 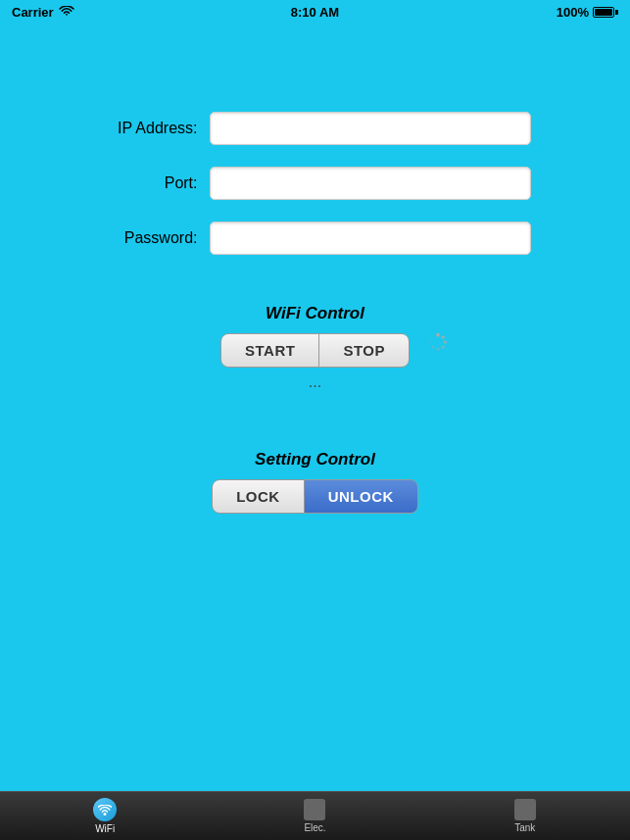 I want to click on tab-tank: Tank, so click(x=525, y=815).